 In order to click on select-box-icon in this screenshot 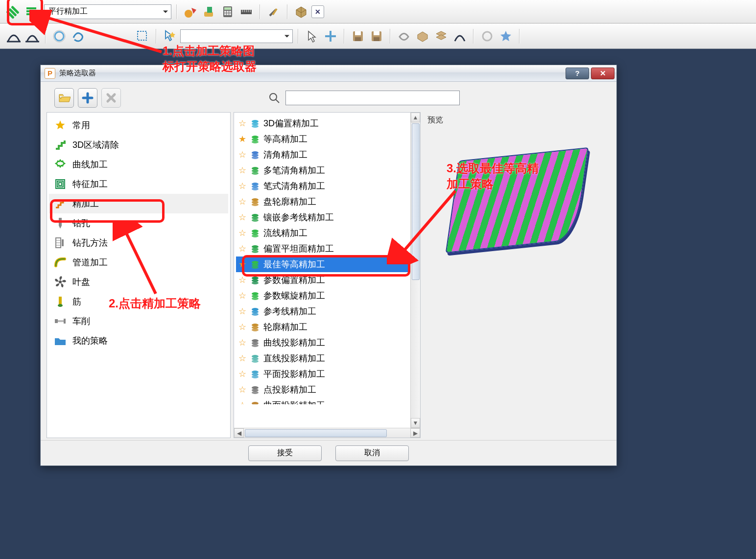, I will do `click(142, 36)`.